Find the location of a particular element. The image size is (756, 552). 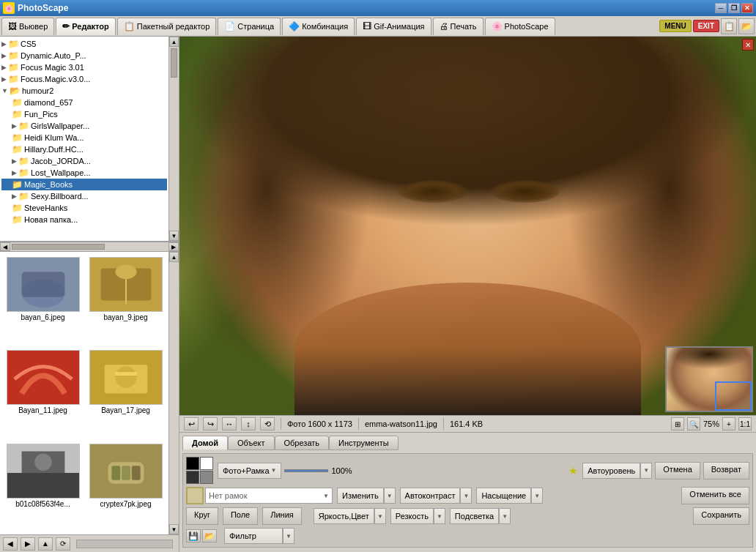

tab-photoscape: 🌸 PhotoScape is located at coordinates (520, 26).